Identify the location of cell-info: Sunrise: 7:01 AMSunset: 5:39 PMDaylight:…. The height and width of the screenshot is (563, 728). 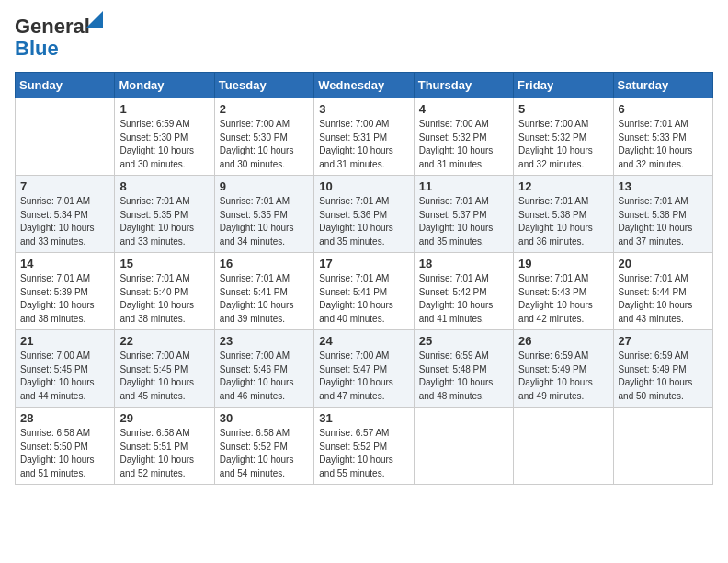
(64, 299).